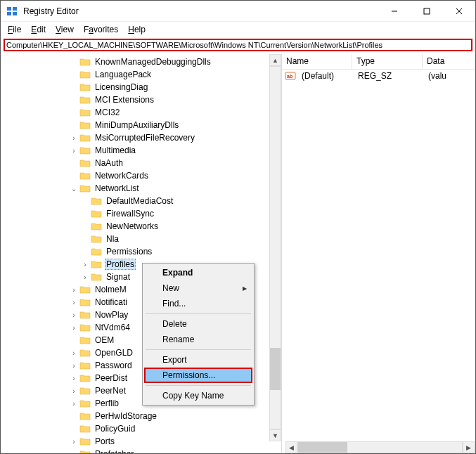 The height and width of the screenshot is (454, 476). I want to click on tree-item-label: Nla, so click(112, 239).